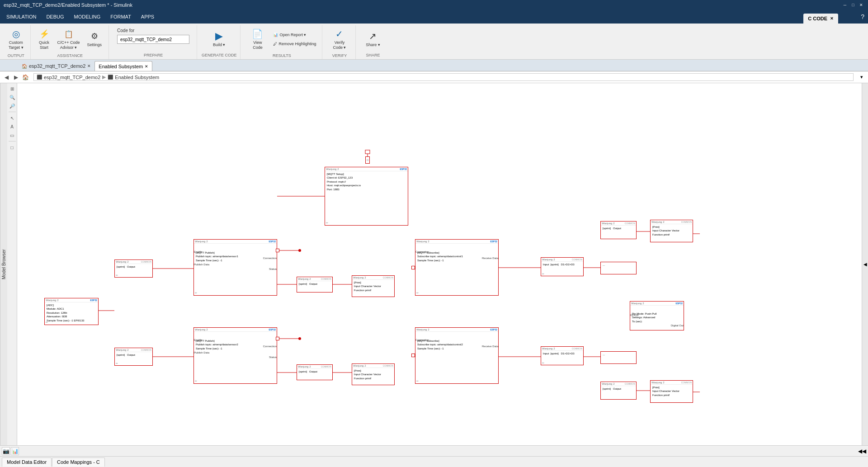  I want to click on gpio-out-block: Wanjung 2 ESP32 GPIO0 Digital Out Pin Mo…, so click(657, 316).